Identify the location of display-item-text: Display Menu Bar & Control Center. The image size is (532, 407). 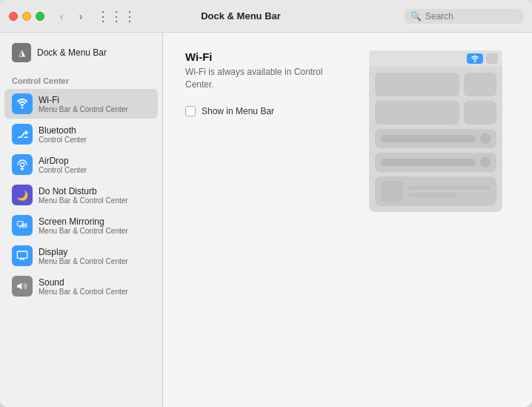
(83, 257).